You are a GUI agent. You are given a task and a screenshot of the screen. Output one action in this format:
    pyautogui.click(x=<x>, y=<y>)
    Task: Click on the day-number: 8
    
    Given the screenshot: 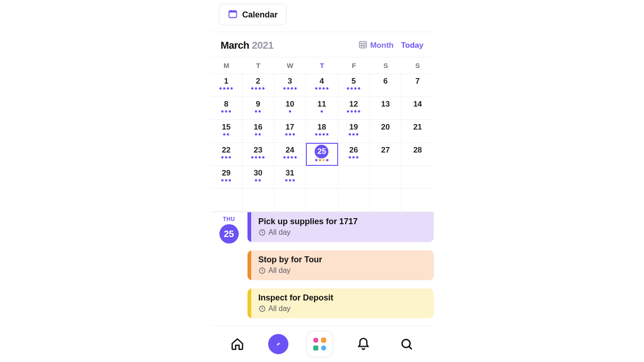 What is the action you would take?
    pyautogui.click(x=226, y=104)
    